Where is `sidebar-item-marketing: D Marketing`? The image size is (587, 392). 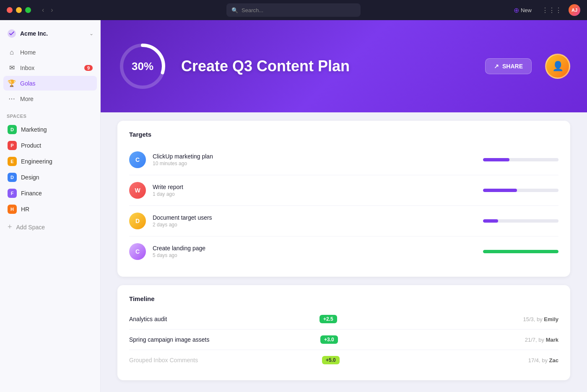
sidebar-item-marketing: D Marketing is located at coordinates (50, 130).